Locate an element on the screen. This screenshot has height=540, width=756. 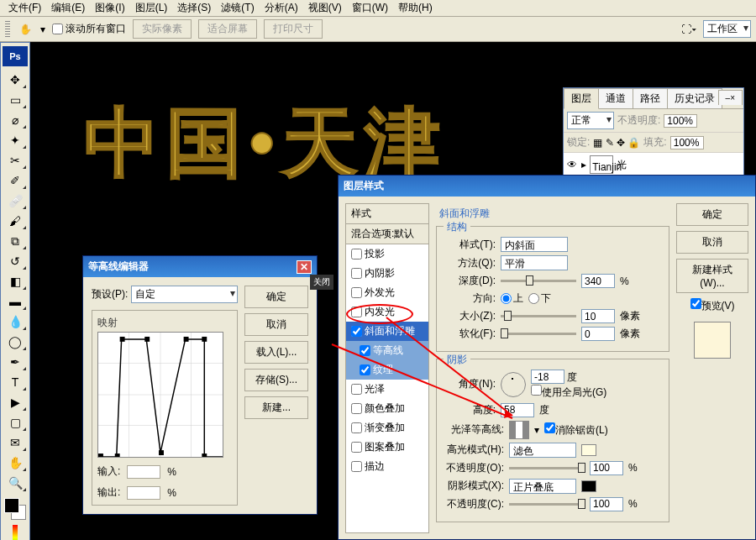
new-style-button: 新建样式(W)... is located at coordinates (712, 275).